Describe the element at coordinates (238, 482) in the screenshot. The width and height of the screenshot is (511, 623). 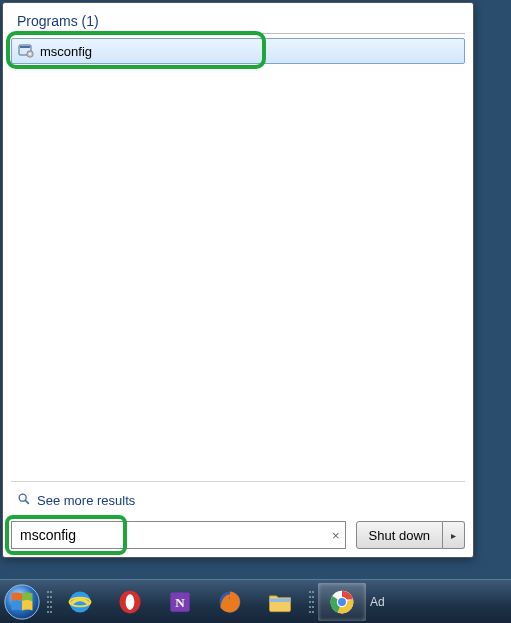
I see `bottom-divider` at that location.